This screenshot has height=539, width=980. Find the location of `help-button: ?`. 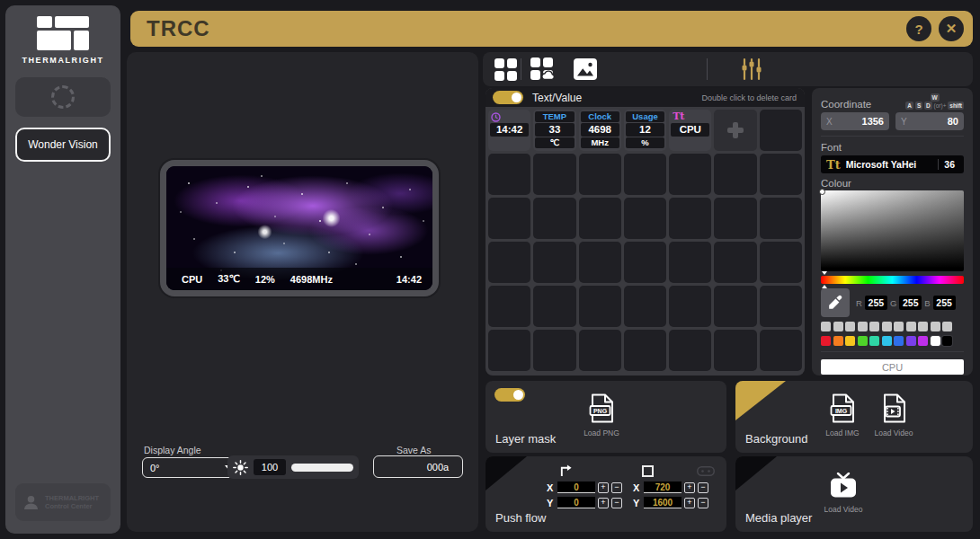

help-button: ? is located at coordinates (919, 29).